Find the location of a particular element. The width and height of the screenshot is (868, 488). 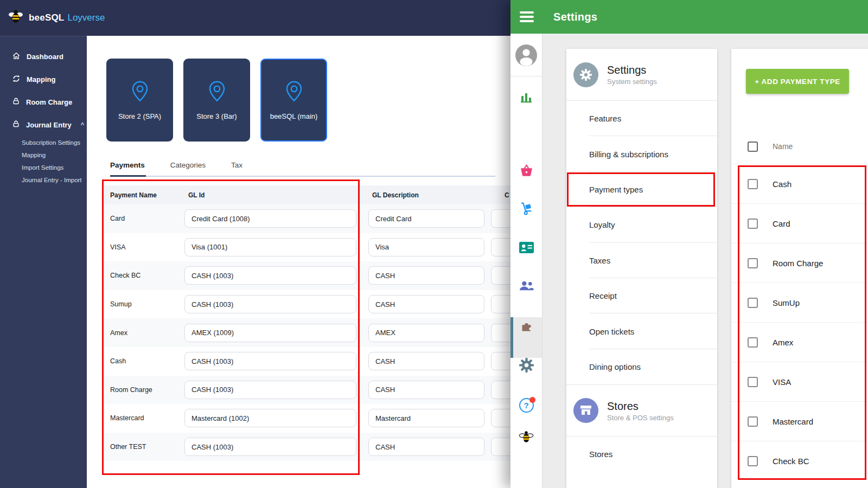

gl-id-input: AMEX (1009) is located at coordinates (270, 333).